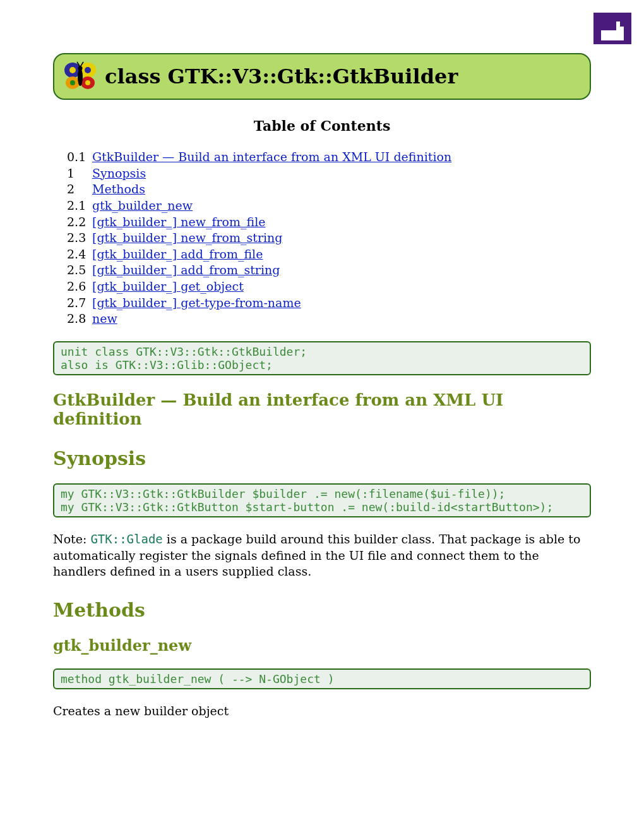 The width and height of the screenshot is (644, 834). I want to click on code-unit-declaration: unit class GTK::V3::Gtk::GtkBuilder; als…, so click(322, 358).